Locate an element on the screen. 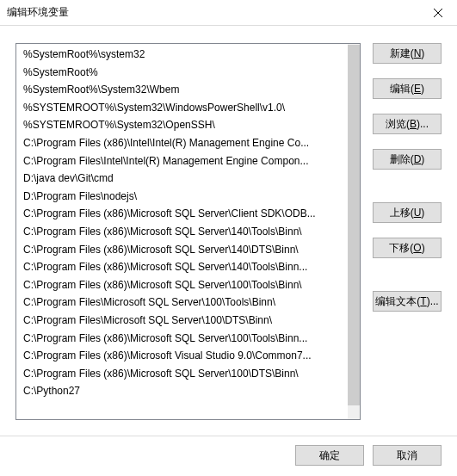  list-item: %SystemRoot%\system32 is located at coordinates (184, 55).